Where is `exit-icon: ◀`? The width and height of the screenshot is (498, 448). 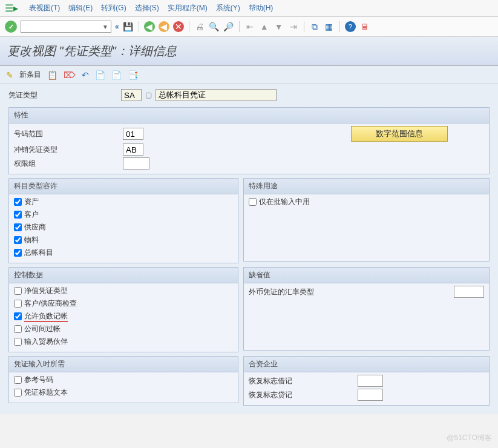 exit-icon: ◀ is located at coordinates (164, 27).